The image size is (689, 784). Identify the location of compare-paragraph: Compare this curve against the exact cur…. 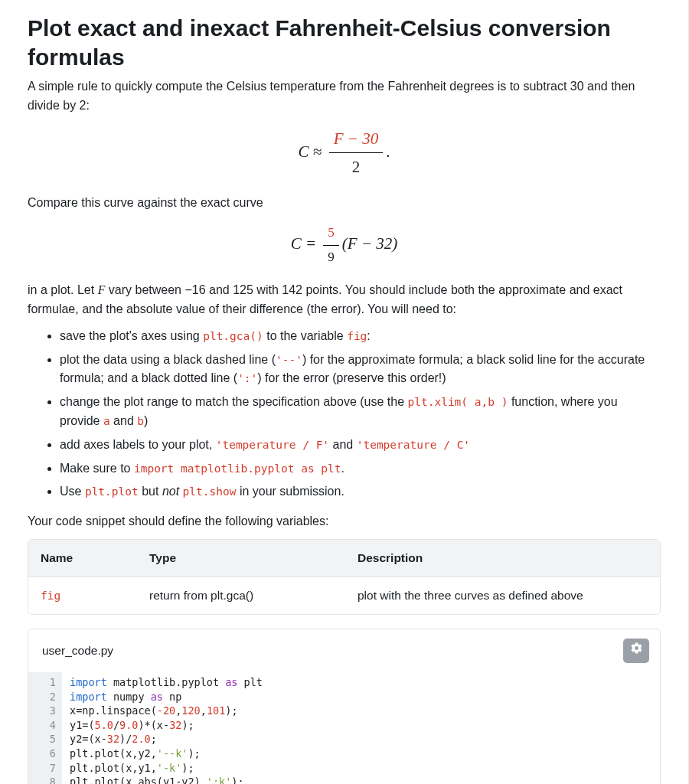
(344, 204).